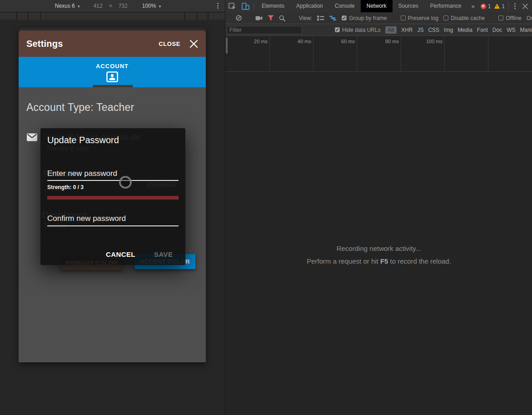  Describe the element at coordinates (526, 30) in the screenshot. I see `filter-type-manifest: Manifest` at that location.